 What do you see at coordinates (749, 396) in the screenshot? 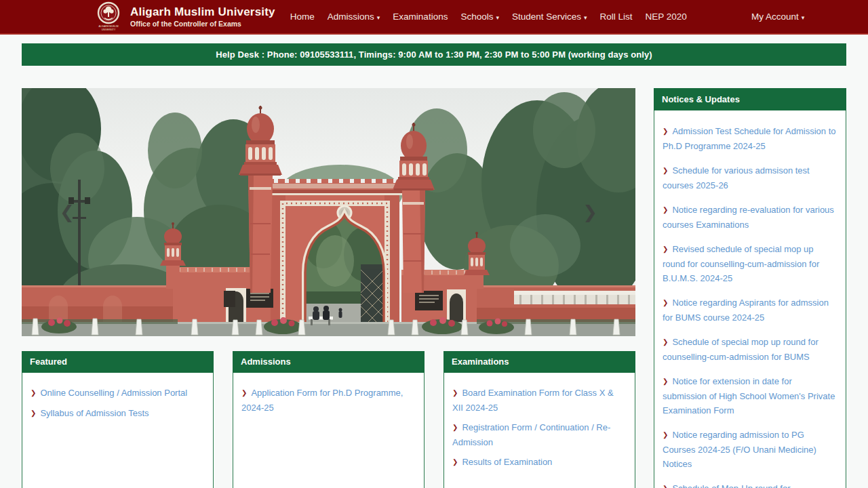
I see `notice-link: Notice for extension in date for submiss…` at bounding box center [749, 396].